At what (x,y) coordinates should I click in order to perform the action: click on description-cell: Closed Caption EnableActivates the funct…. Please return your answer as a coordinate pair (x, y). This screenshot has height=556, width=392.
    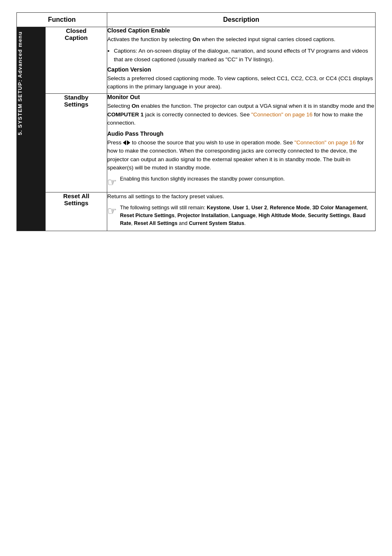
    Looking at the image, I should click on (242, 60).